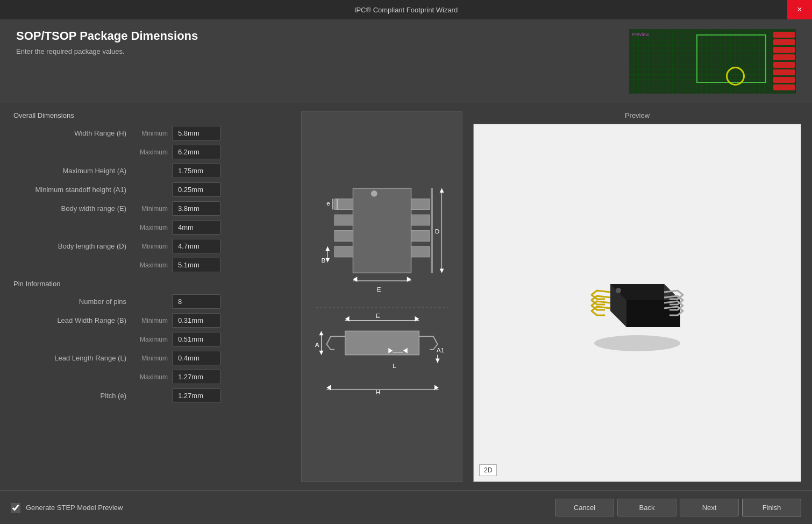 This screenshot has height=524, width=812. Describe the element at coordinates (196, 358) in the screenshot. I see `lead-length-min-input` at that location.